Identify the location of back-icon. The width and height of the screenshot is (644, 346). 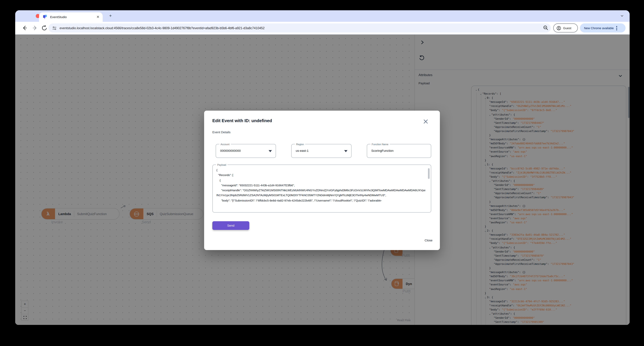
(24, 28).